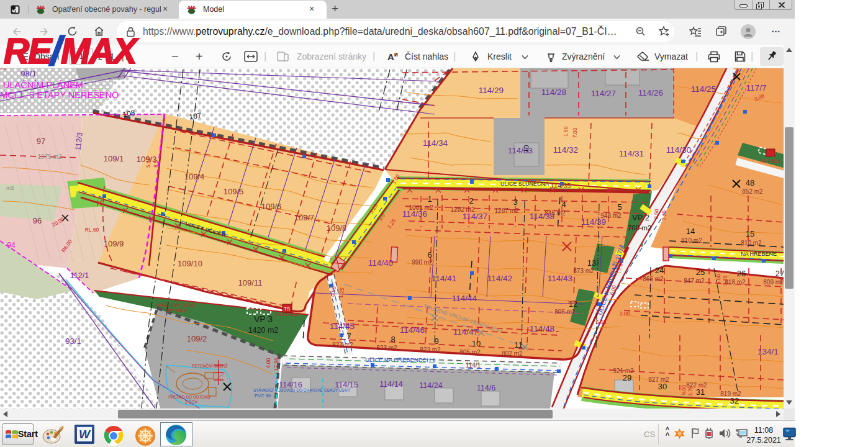 This screenshot has height=447, width=868. What do you see at coordinates (430, 199) in the screenshot?
I see `svg-text: 1` at bounding box center [430, 199].